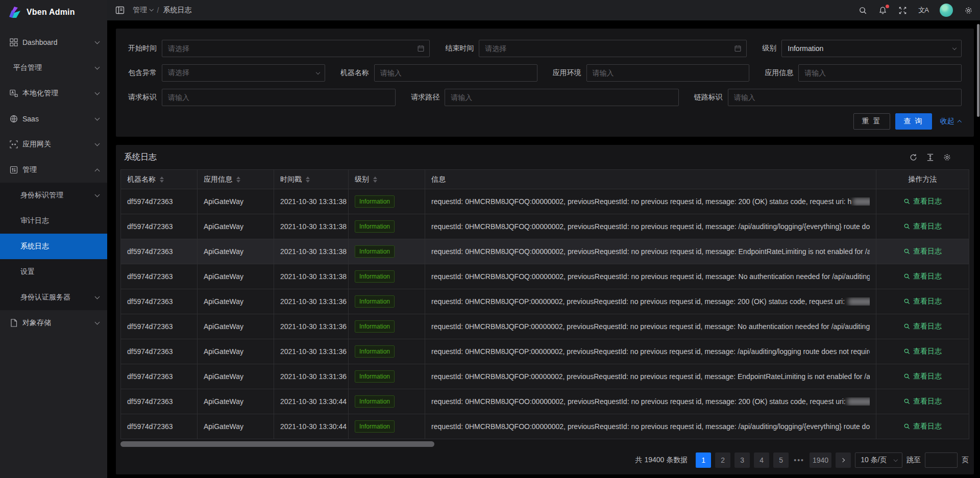 The image size is (980, 478). What do you see at coordinates (54, 297) in the screenshot?
I see `sidebar-item-auth-server: 身份认证服务器` at bounding box center [54, 297].